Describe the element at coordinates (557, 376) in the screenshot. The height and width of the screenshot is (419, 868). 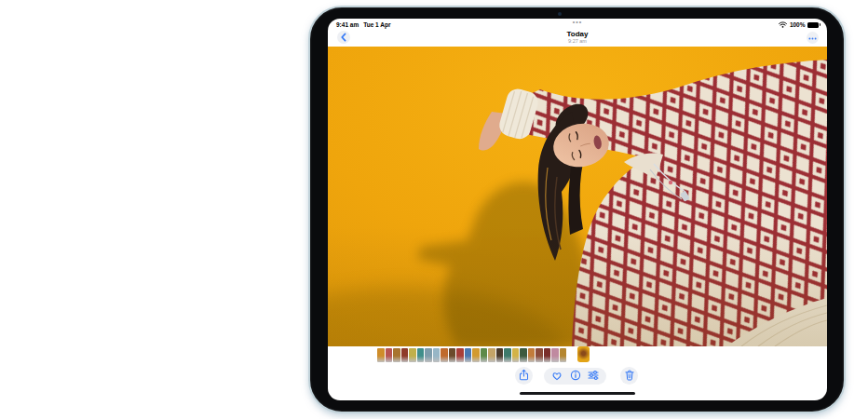
I see `heart-icon` at that location.